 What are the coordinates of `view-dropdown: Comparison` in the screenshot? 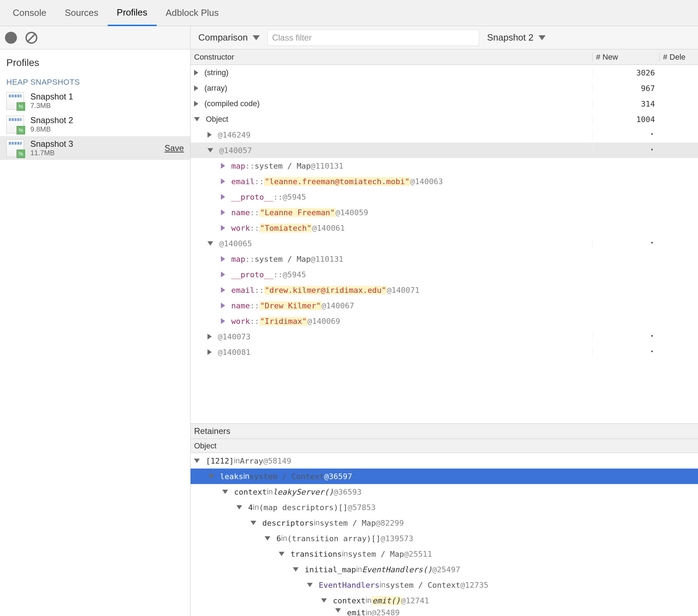 It's located at (229, 37).